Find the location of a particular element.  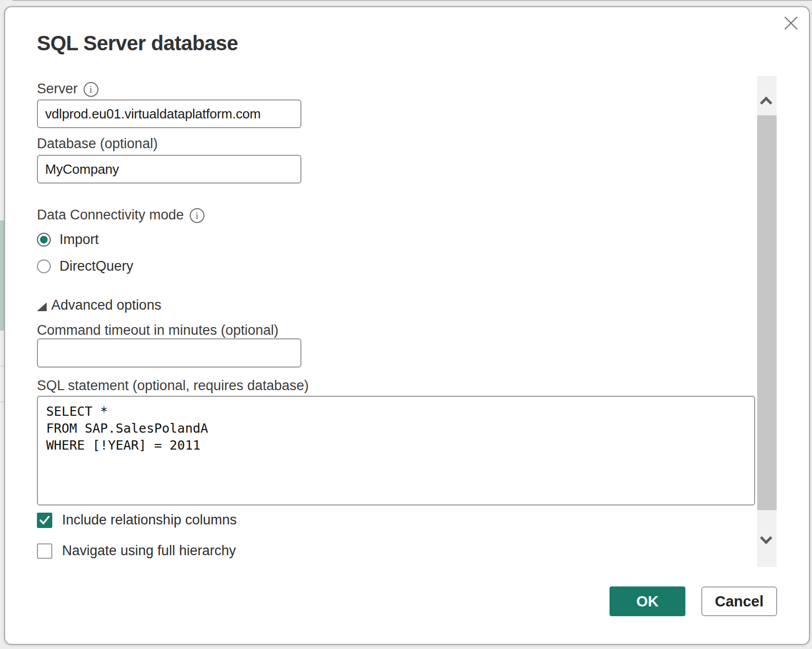

advanced-options-label: Advanced options is located at coordinates (107, 306).